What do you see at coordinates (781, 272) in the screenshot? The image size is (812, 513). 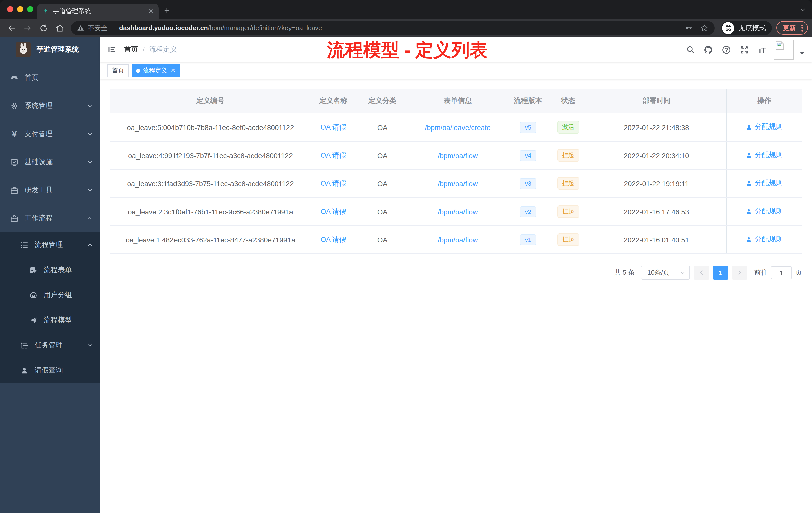 I see `goto-page-input` at bounding box center [781, 272].